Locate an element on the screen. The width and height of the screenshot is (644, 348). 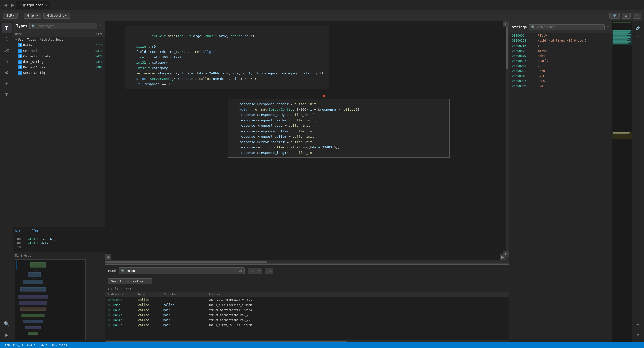
sidebar-symbols-button: ☆ is located at coordinates (7, 61).